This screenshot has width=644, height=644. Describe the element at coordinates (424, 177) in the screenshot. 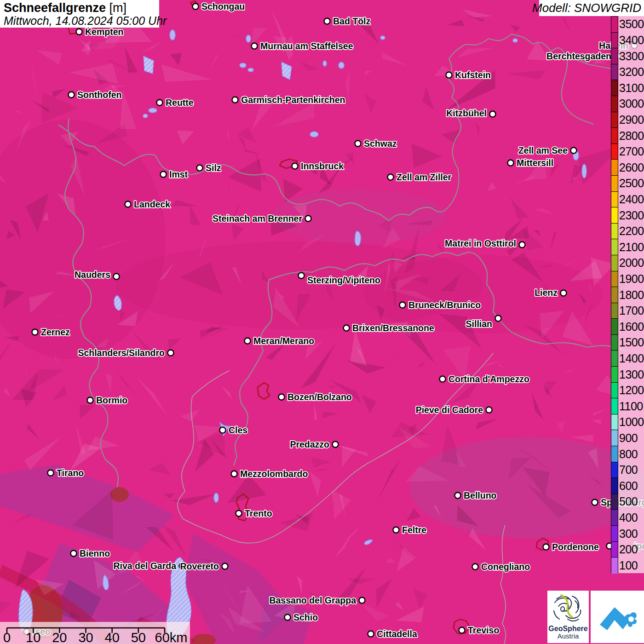

I see `city-label: Zell am Ziller` at that location.